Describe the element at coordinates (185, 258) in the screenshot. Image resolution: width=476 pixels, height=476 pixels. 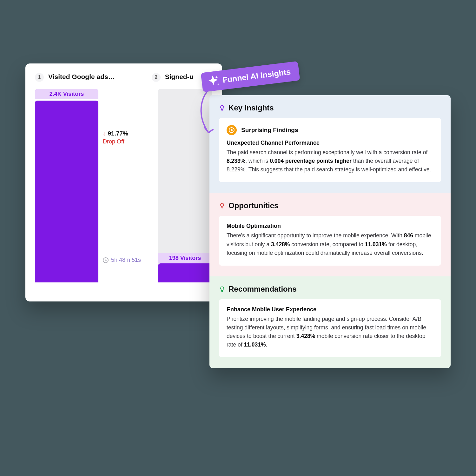
I see `bar-visitors-label: 198 Visitors` at that location.